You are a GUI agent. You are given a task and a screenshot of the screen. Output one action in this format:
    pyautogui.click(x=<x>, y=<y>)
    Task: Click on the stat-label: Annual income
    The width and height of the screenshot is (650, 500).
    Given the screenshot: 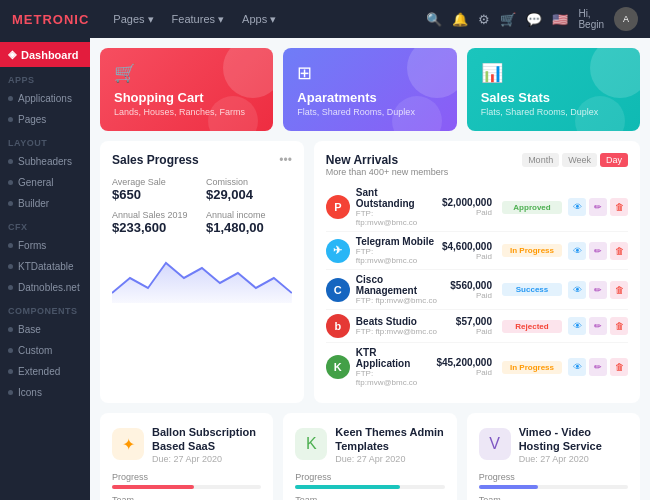 What is the action you would take?
    pyautogui.click(x=249, y=215)
    